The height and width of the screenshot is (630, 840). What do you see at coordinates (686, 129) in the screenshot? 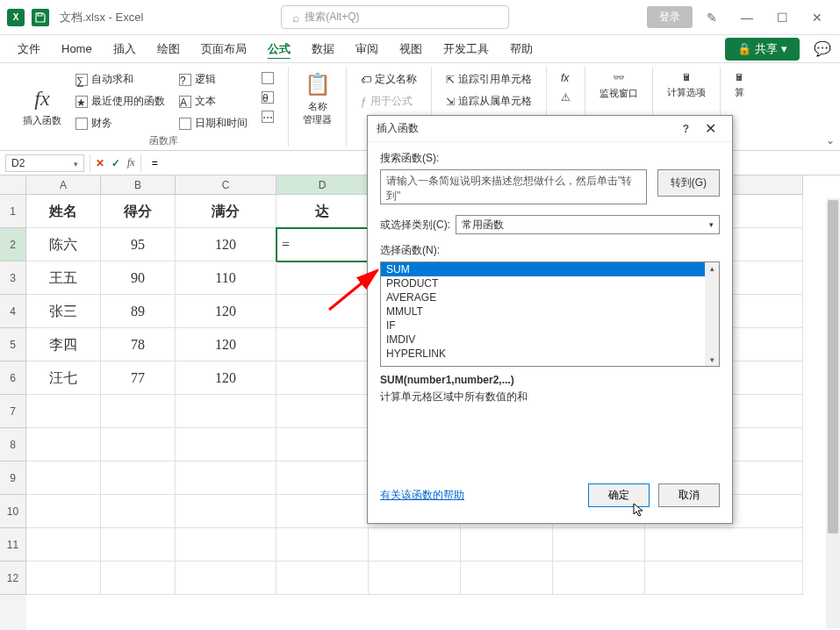
I see `dialog-help-icon: ?` at bounding box center [686, 129].